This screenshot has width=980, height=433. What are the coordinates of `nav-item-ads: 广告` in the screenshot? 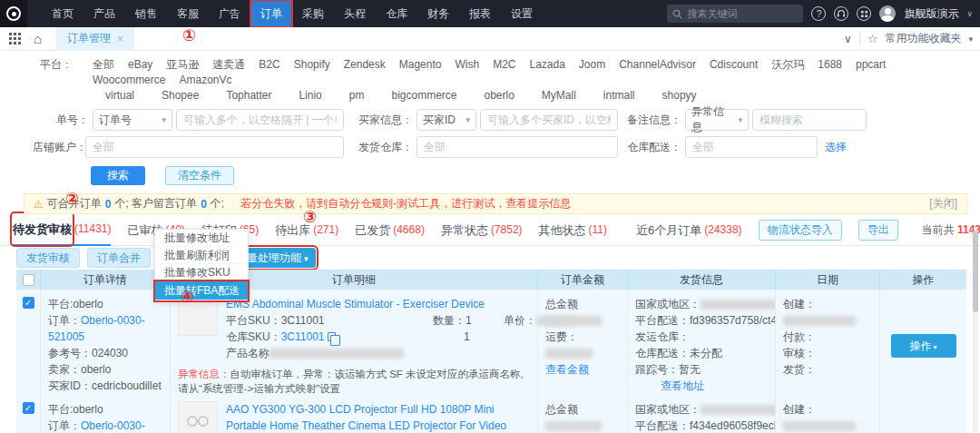 It's located at (230, 14).